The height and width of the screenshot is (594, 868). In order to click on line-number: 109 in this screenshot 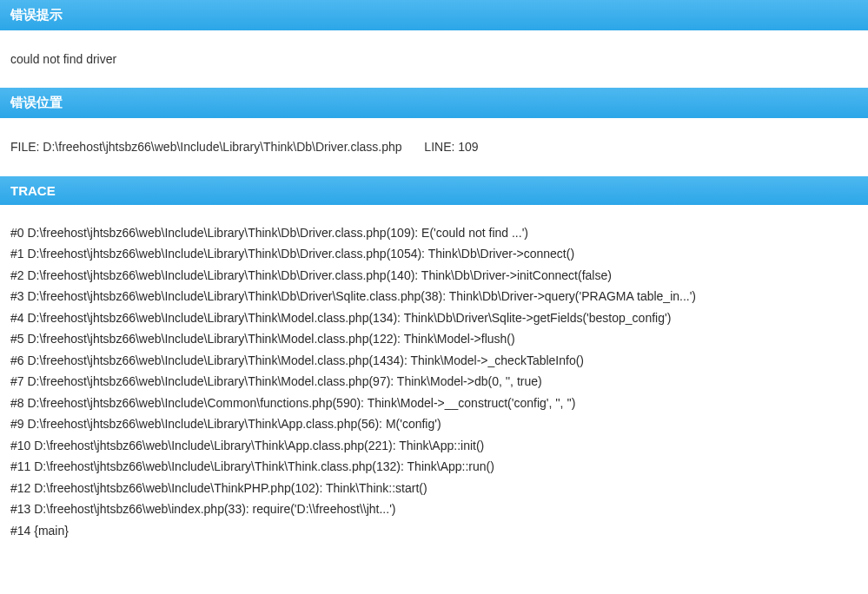, I will do `click(467, 147)`.